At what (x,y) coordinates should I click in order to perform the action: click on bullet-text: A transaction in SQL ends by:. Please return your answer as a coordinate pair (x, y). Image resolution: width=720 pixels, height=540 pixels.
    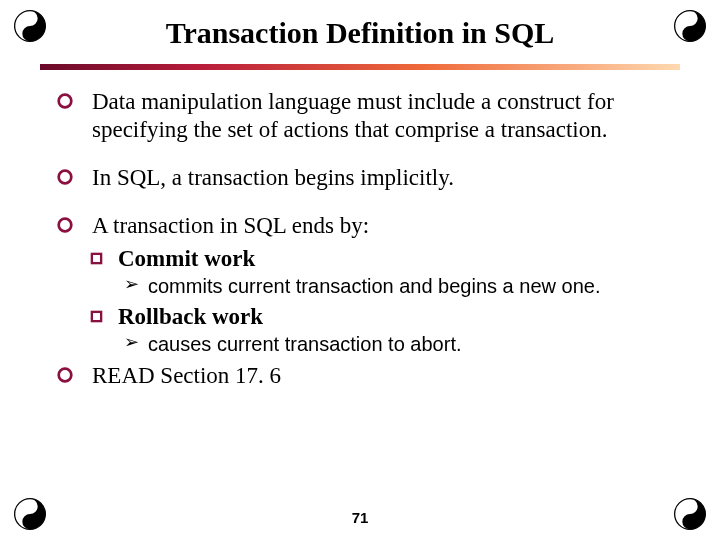
    Looking at the image, I should click on (230, 226).